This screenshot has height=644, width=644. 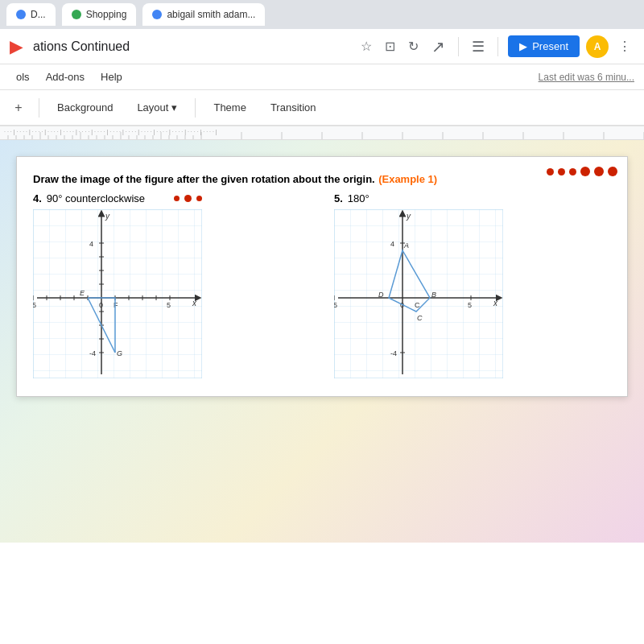 What do you see at coordinates (390, 47) in the screenshot?
I see `folder-icon: ⊡` at bounding box center [390, 47].